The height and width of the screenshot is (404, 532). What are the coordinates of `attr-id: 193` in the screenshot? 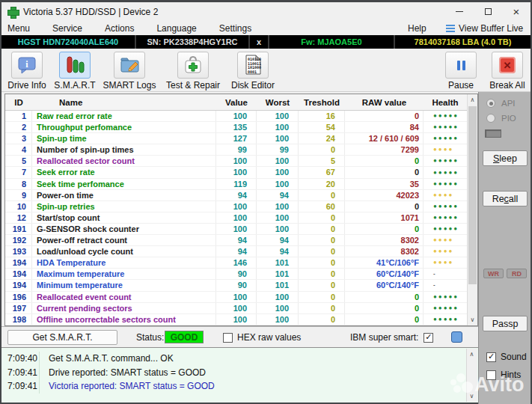 It's located at (19, 251).